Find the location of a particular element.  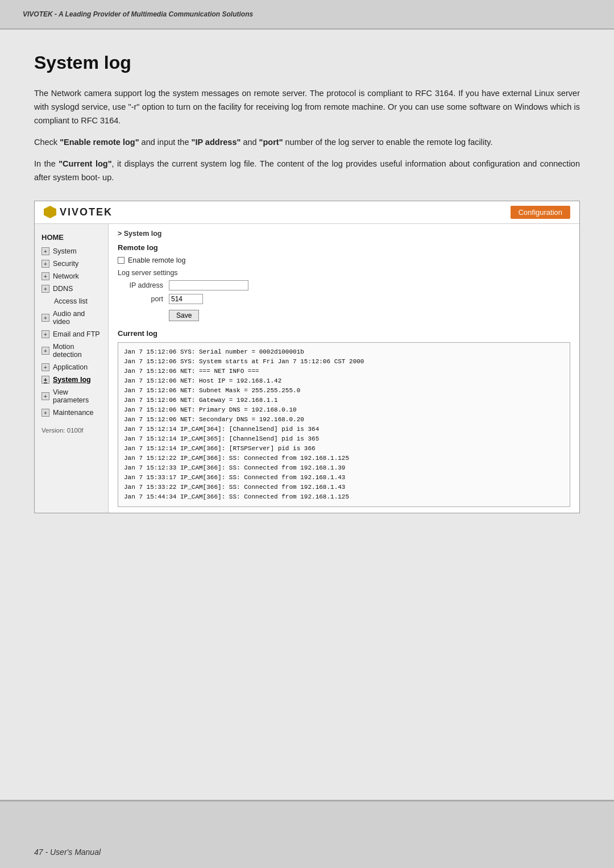

vivotek-logo-text: VIVOTEK is located at coordinates (86, 213).